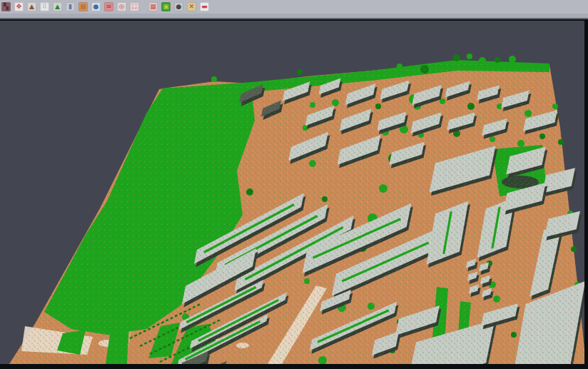 This screenshot has width=588, height=369. Describe the element at coordinates (204, 7) in the screenshot. I see `red-band-icon: ▬` at that location.